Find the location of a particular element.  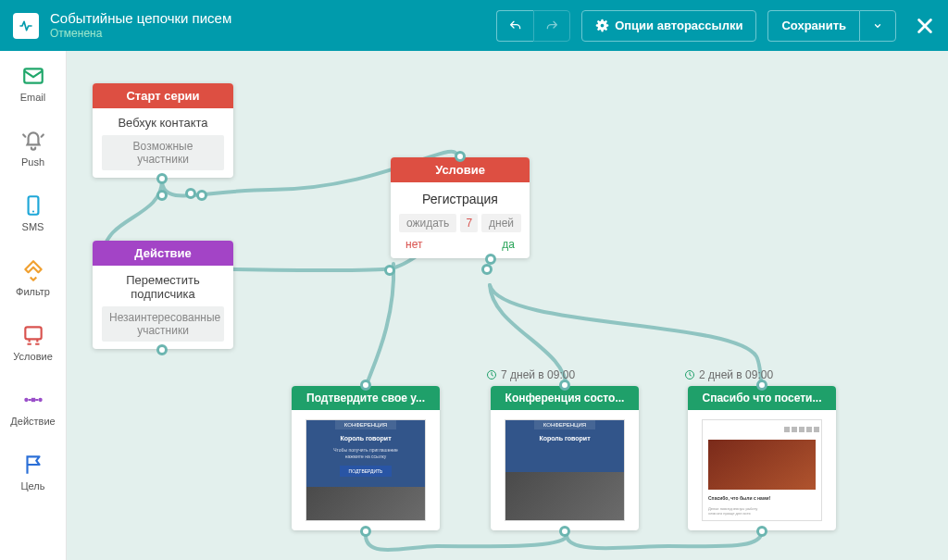

wait-days: 7 is located at coordinates (468, 223).